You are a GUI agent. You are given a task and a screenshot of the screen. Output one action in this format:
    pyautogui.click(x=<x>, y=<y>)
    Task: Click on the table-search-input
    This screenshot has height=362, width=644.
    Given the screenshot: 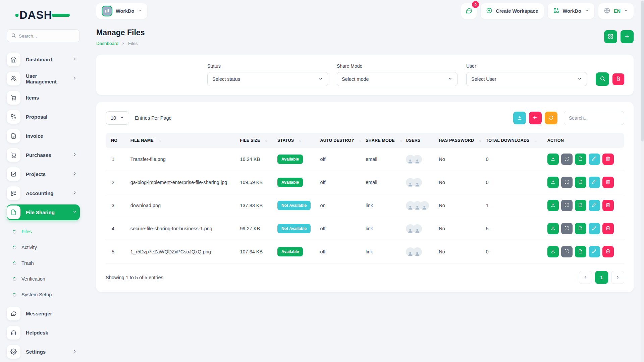 What is the action you would take?
    pyautogui.click(x=594, y=118)
    